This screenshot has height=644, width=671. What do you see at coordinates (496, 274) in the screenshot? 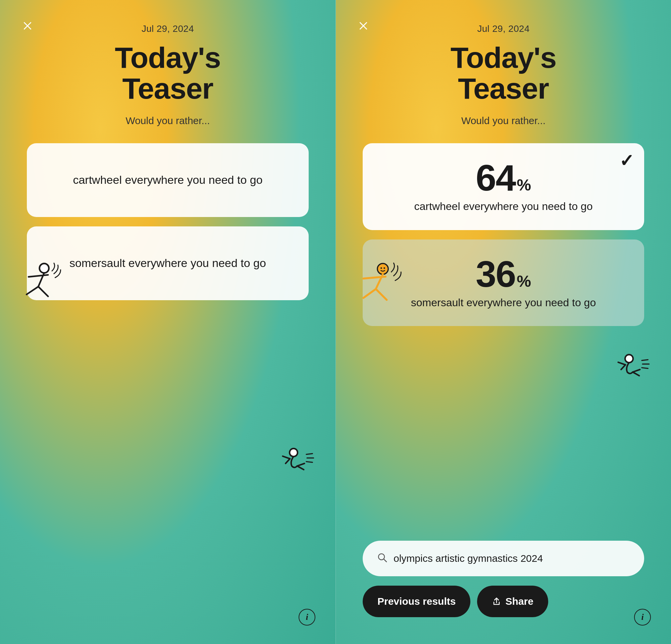
I see `option2-percent-right: 36` at bounding box center [496, 274].